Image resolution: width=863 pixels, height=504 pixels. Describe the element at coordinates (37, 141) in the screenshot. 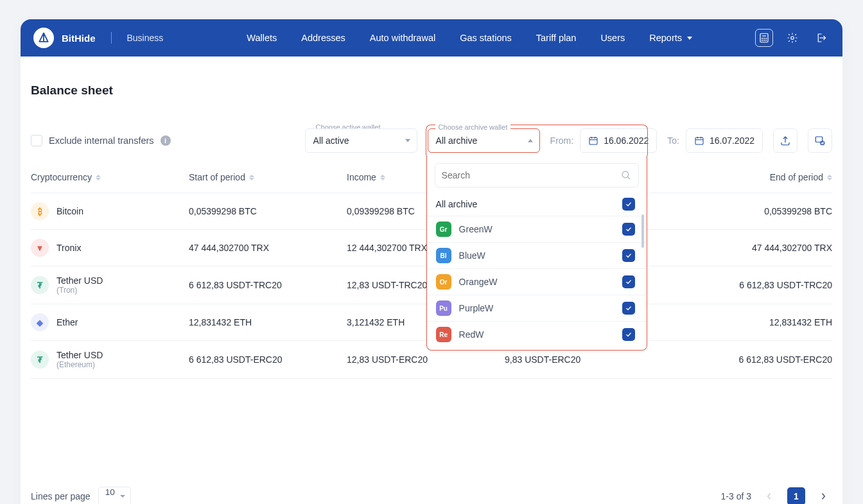

I see `checkbox-icon` at that location.